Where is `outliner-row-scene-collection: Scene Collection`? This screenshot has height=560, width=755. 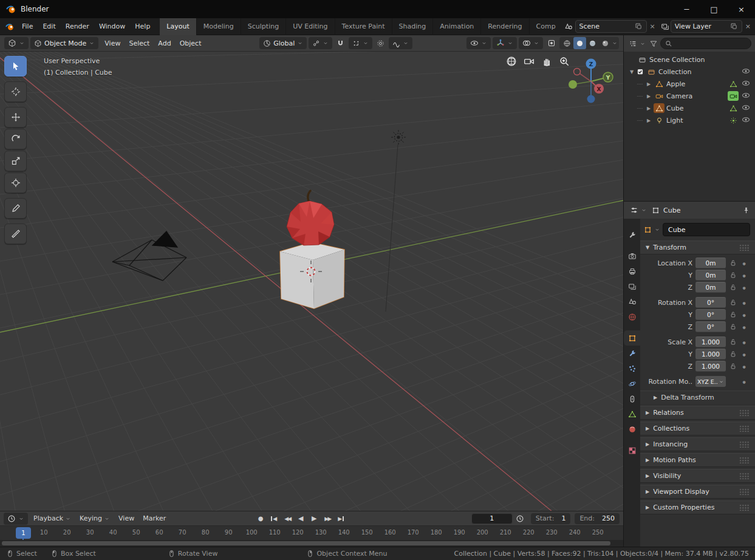
outliner-row-scene-collection: Scene Collection is located at coordinates (689, 60).